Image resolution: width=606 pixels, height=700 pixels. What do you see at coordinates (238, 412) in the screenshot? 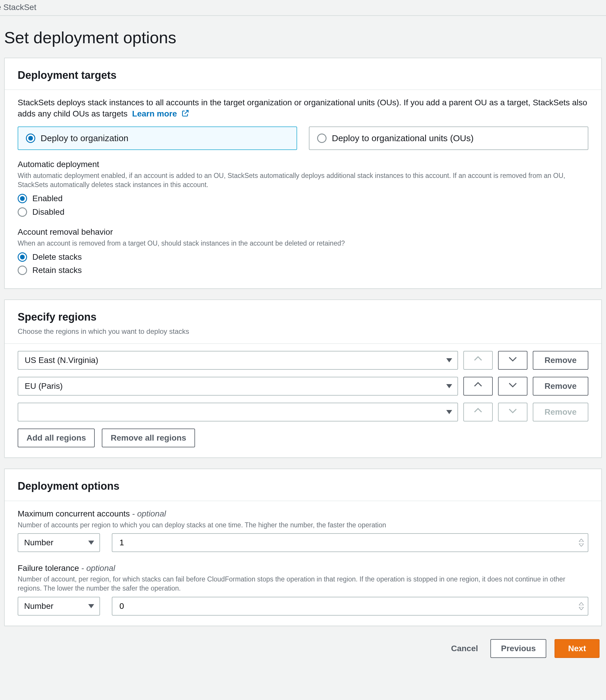
I see `region-select` at bounding box center [238, 412].